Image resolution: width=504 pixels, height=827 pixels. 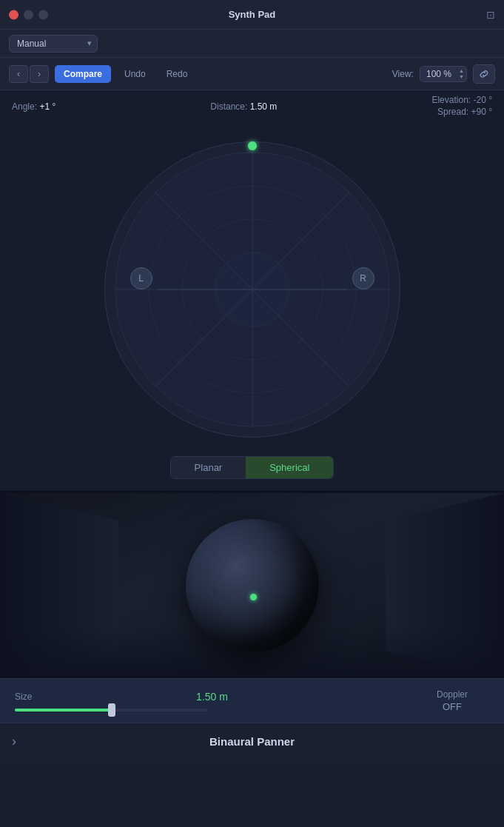 What do you see at coordinates (252, 15) in the screenshot?
I see `title-bar: Synth Pad ⊡` at bounding box center [252, 15].